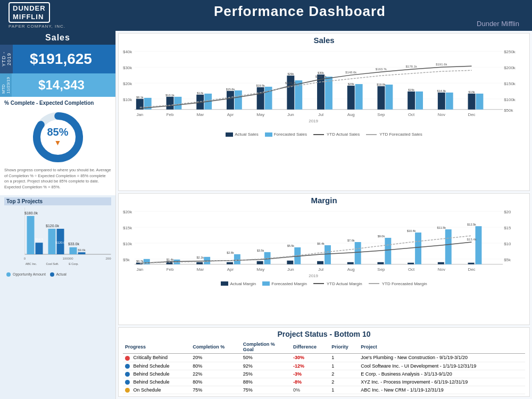 This screenshot has height=399, width=532. What do you see at coordinates (156, 373) in the screenshot?
I see `cell-progress-2: Behind Schedule` at bounding box center [156, 373].